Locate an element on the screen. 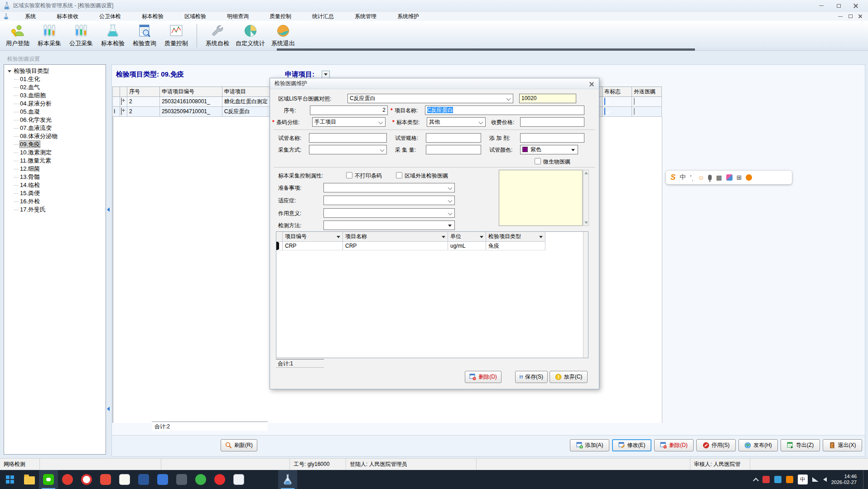 The width and height of the screenshot is (868, 489). item-name-field: C反应蛋白 is located at coordinates (505, 110).